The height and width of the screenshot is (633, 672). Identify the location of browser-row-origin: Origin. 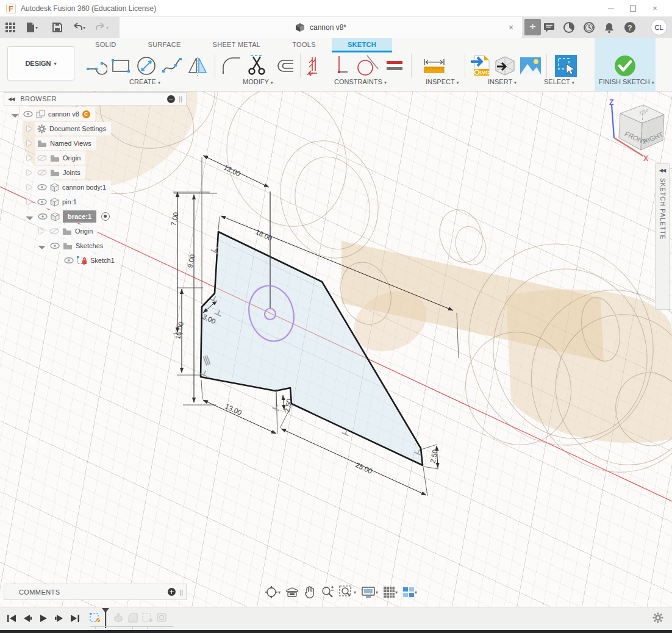
(95, 158).